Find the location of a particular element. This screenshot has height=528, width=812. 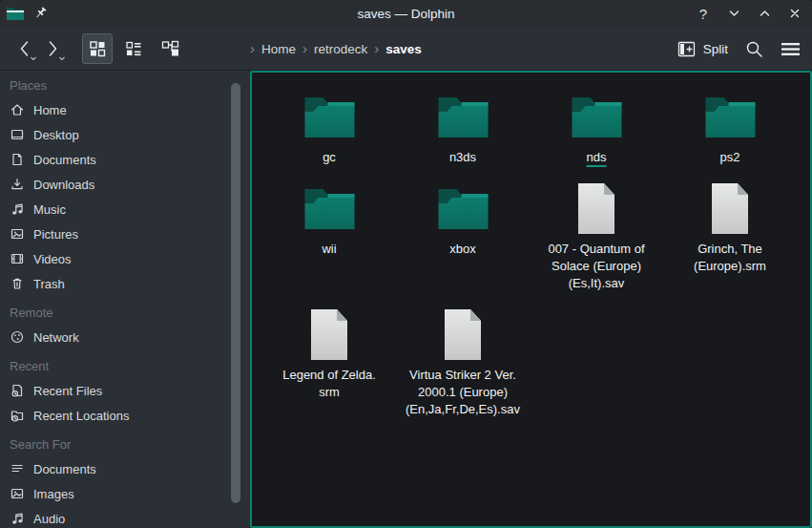

folder-item-ps2: ps2 is located at coordinates (730, 127).